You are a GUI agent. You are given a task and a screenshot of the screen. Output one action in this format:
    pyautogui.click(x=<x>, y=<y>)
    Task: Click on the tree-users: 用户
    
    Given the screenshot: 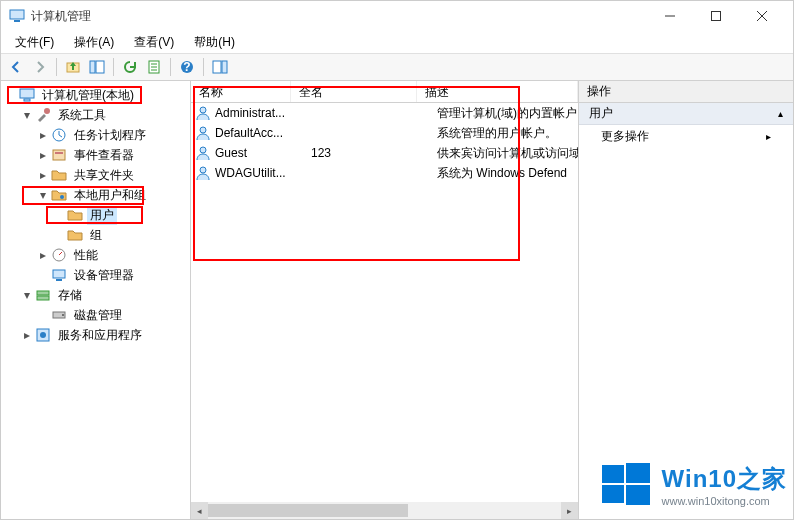 What is the action you would take?
    pyautogui.click(x=120, y=215)
    